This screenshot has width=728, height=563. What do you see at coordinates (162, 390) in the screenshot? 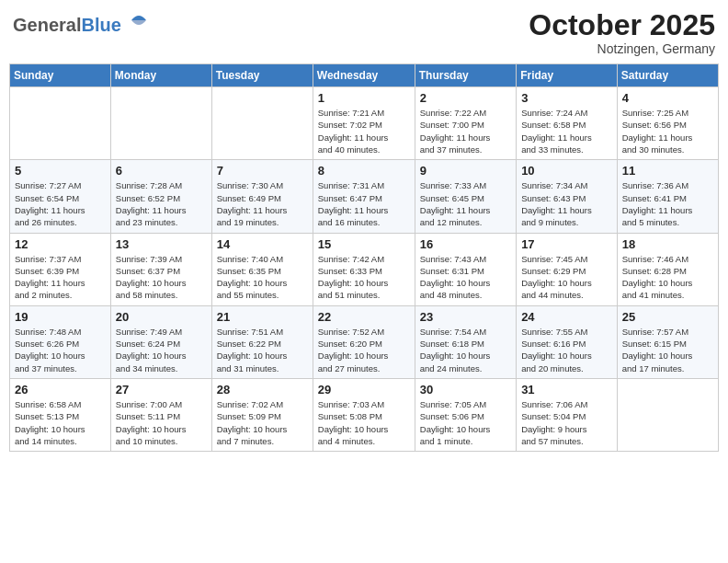
I see `day-number: 27` at bounding box center [162, 390].